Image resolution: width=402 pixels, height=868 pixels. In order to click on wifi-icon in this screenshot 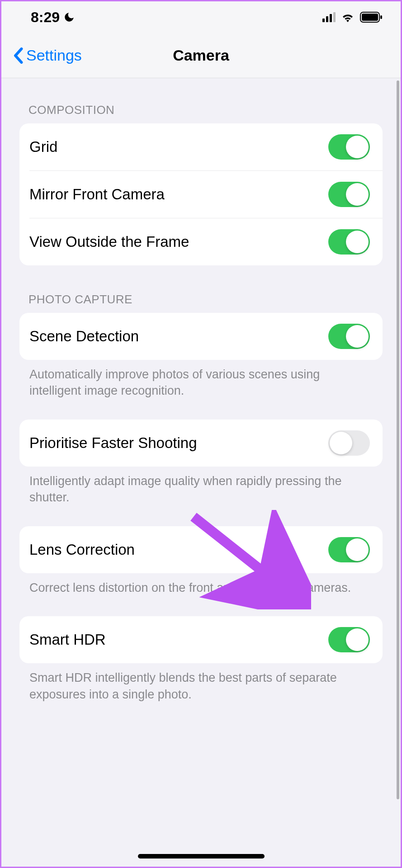, I will do `click(348, 17)`.